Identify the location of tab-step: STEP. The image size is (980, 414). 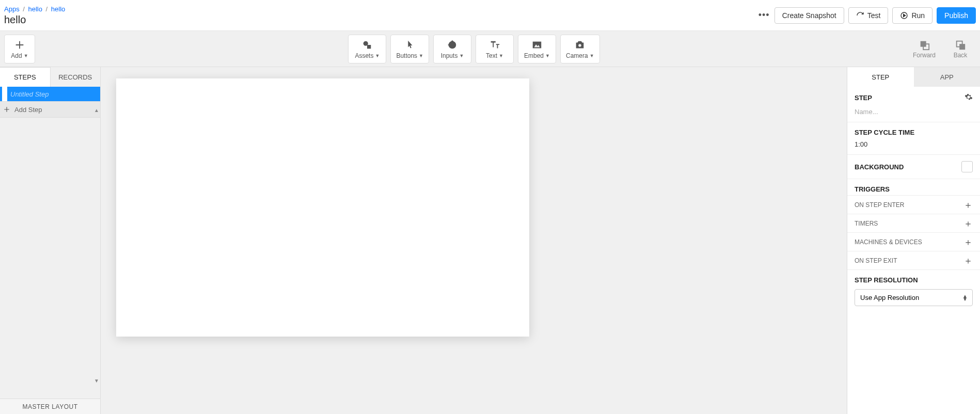
(881, 77).